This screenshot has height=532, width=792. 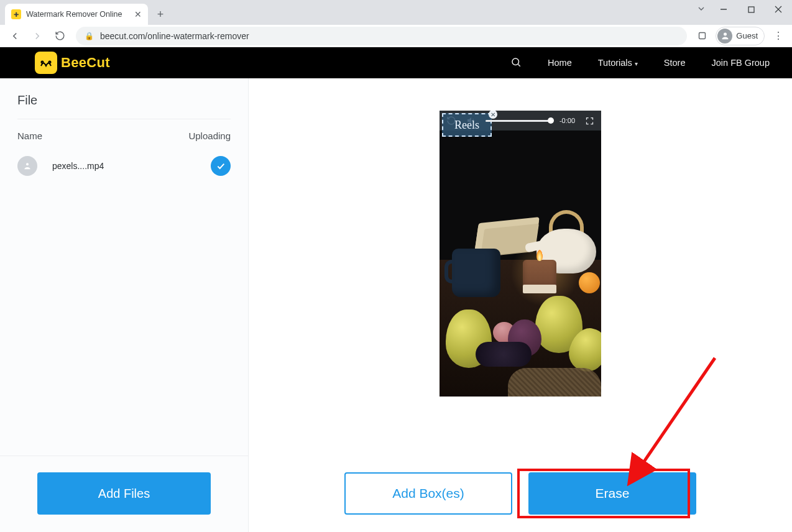 What do you see at coordinates (30, 135) in the screenshot?
I see `col-name: Name` at bounding box center [30, 135].